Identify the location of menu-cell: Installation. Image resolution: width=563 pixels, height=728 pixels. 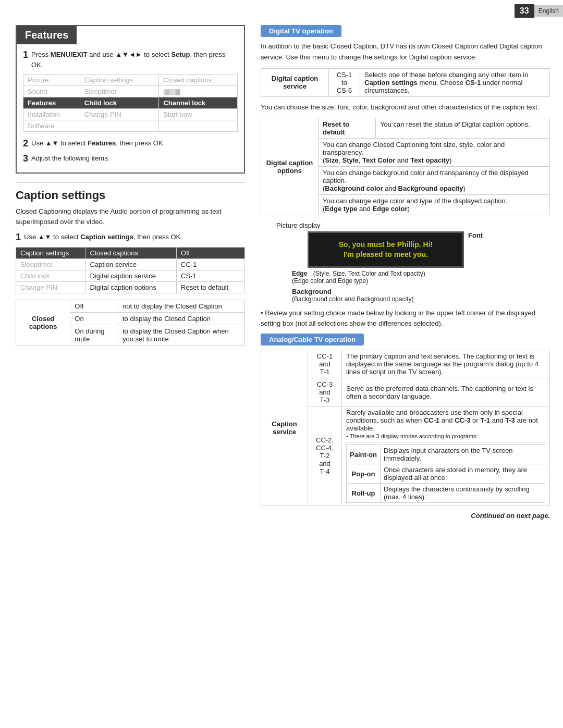
(52, 115).